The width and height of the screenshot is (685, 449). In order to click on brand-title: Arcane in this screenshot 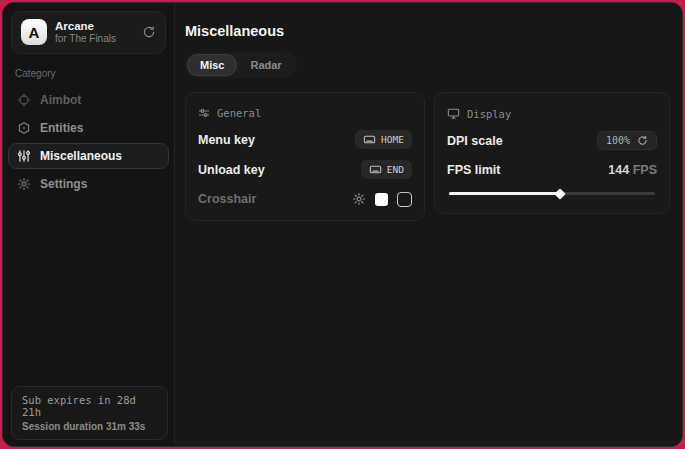, I will do `click(94, 26)`.